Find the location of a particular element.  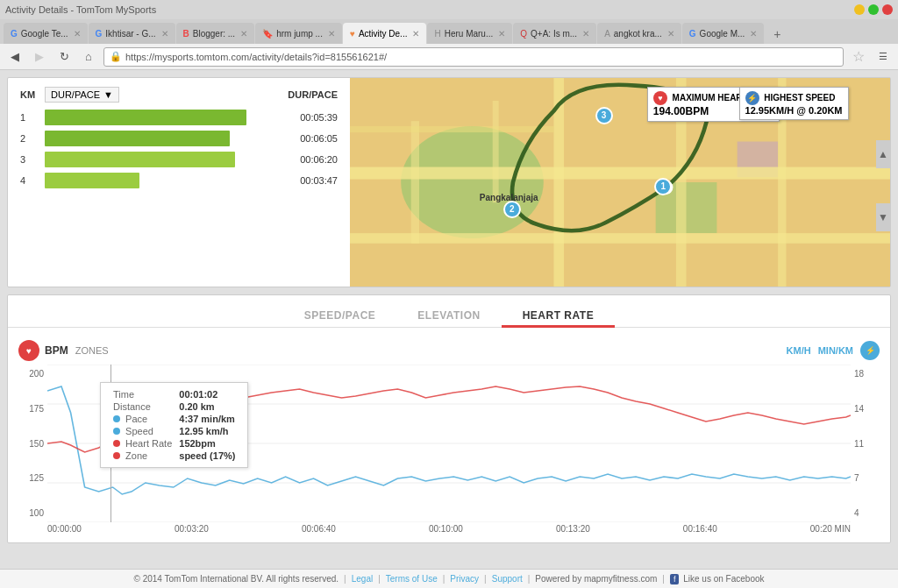

lap-time: 00:03:47 is located at coordinates (314, 181).